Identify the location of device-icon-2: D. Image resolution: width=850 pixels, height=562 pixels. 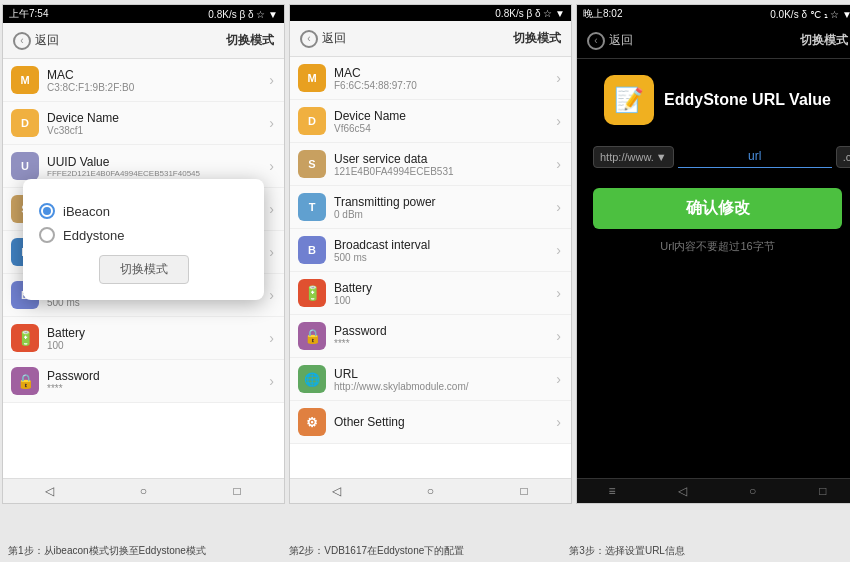
(312, 121).